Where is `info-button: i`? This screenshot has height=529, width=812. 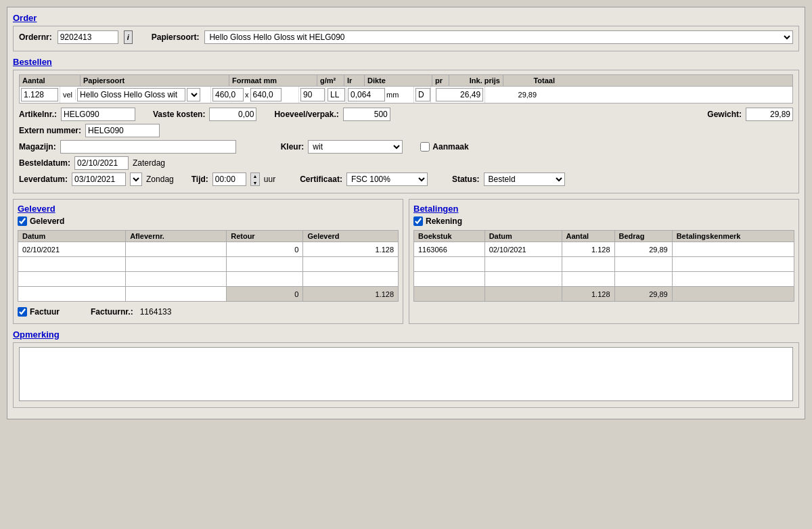
info-button: i is located at coordinates (129, 37).